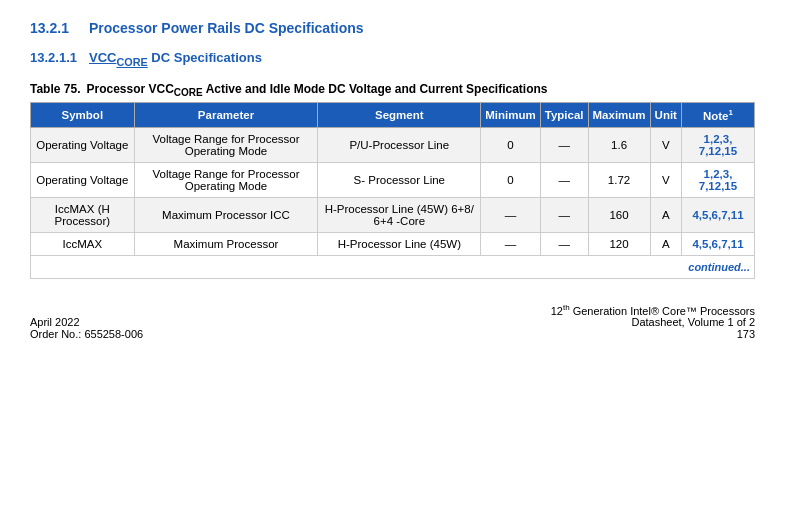 The height and width of the screenshot is (528, 785). Describe the element at coordinates (718, 114) in the screenshot. I see `col-header-note: Note1` at that location.